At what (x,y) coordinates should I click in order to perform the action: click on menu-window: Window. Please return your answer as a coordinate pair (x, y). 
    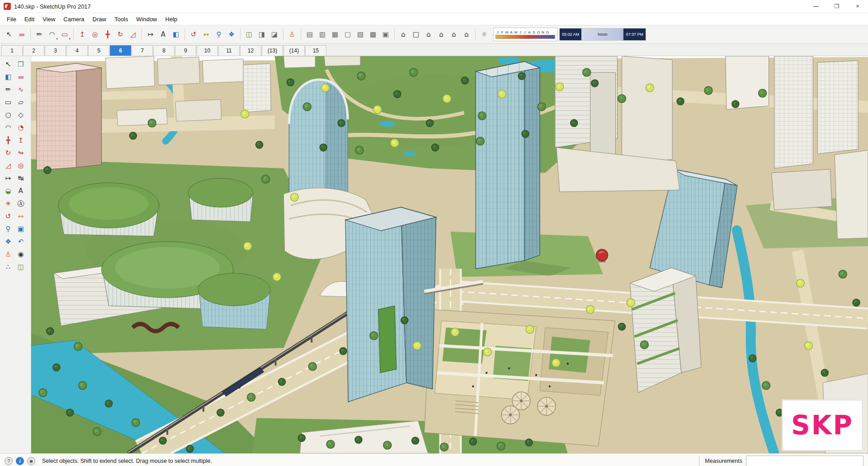
    Looking at the image, I should click on (146, 19).